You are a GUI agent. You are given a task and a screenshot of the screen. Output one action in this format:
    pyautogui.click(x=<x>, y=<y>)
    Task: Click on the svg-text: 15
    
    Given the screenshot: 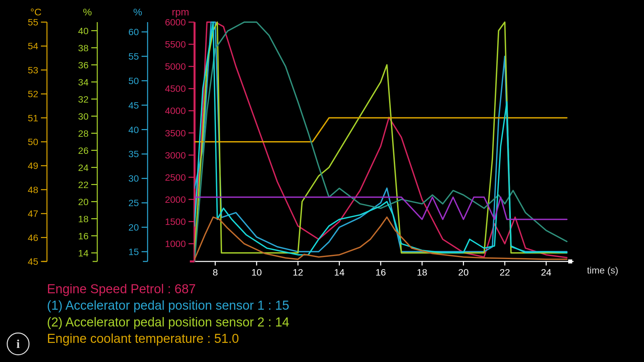 What is the action you would take?
    pyautogui.click(x=133, y=252)
    